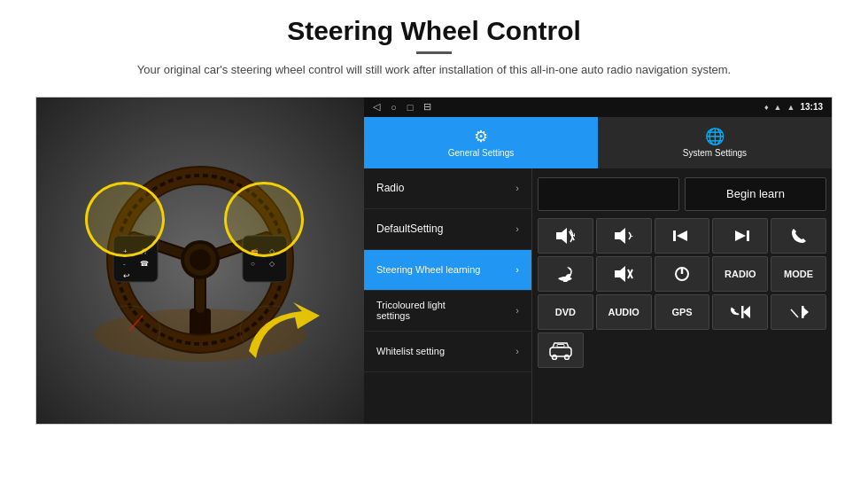 The height and width of the screenshot is (500, 868). What do you see at coordinates (740, 236) in the screenshot?
I see `next-track-button` at bounding box center [740, 236].